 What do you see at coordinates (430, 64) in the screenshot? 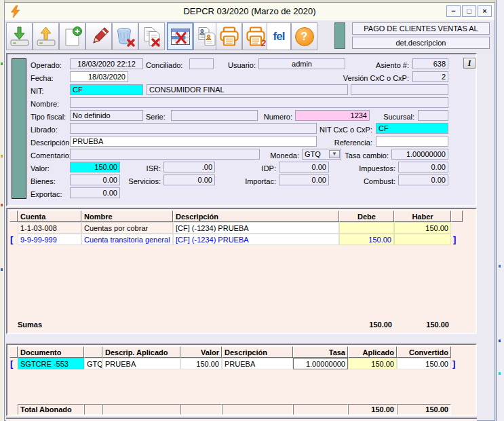
I see `asiento-field: 638` at bounding box center [430, 64].